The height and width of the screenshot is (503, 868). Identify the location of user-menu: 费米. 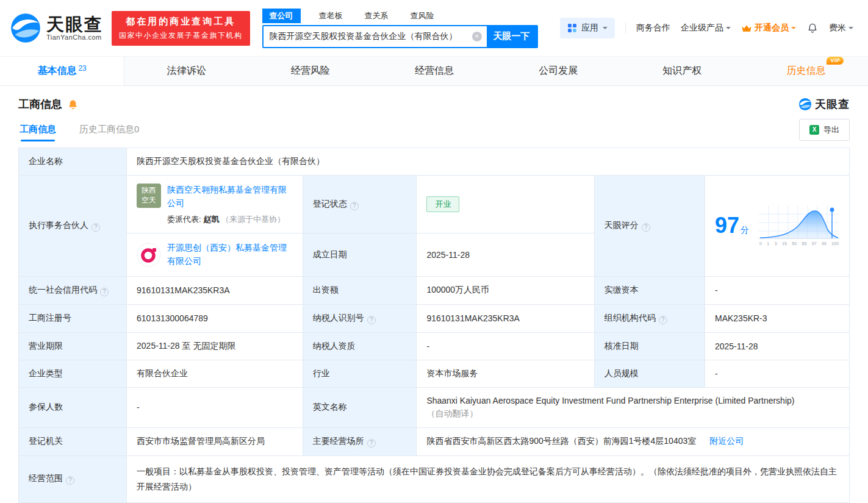
(841, 28).